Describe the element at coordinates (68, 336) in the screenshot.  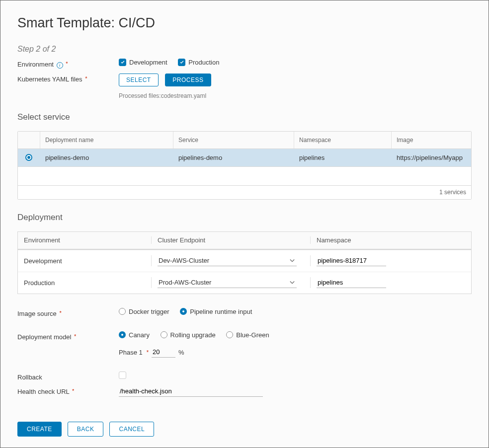
I see `deployment-model-label: Deployment model *` at that location.